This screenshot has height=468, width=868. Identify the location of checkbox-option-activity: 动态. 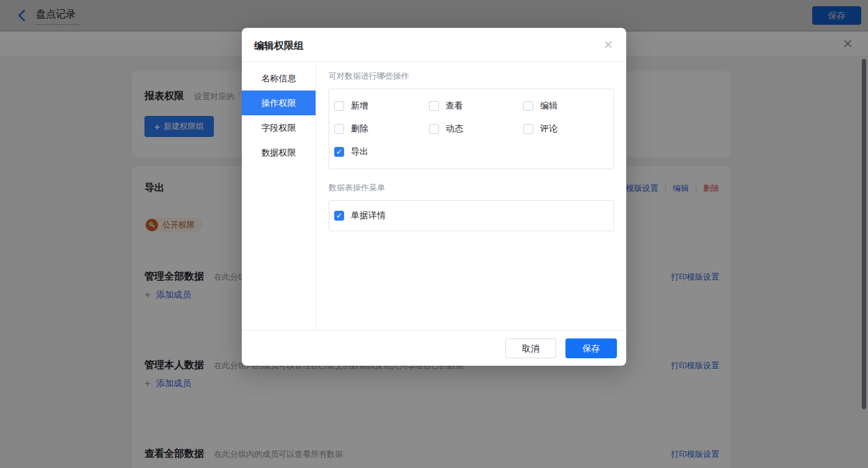
(471, 129).